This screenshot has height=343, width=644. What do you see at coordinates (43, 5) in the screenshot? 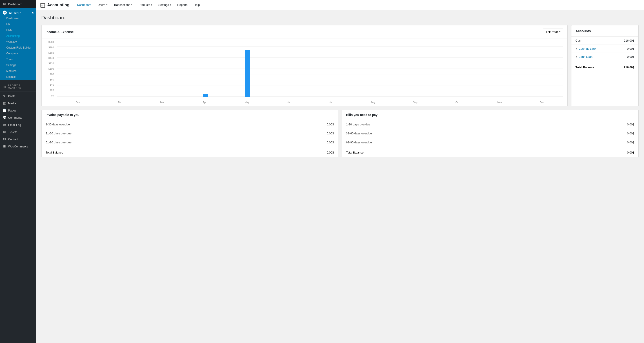
I see `accounting-logo-icon` at bounding box center [43, 5].